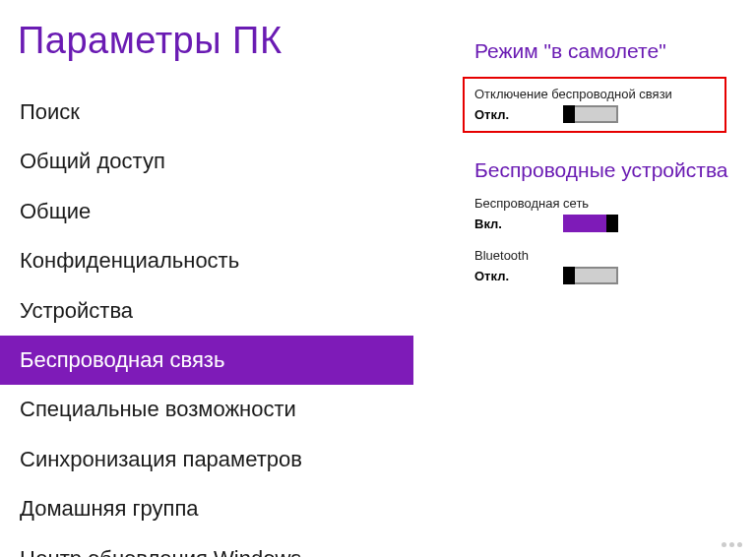 The height and width of the screenshot is (557, 756). Describe the element at coordinates (216, 545) in the screenshot. I see `nav-item-9: Центр обновления Windows` at that location.